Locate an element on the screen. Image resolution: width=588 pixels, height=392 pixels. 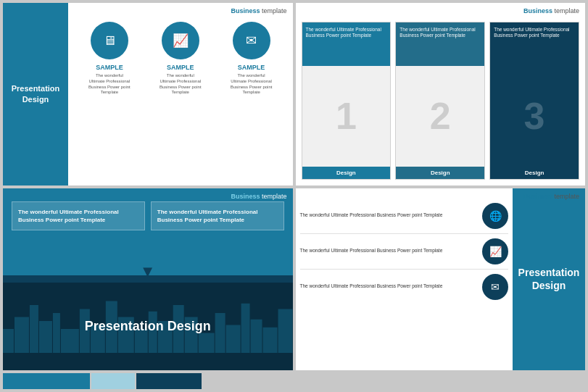
slide2-col1-text: The wonderful Ultimate Professional Busi… is located at coordinates (347, 44).